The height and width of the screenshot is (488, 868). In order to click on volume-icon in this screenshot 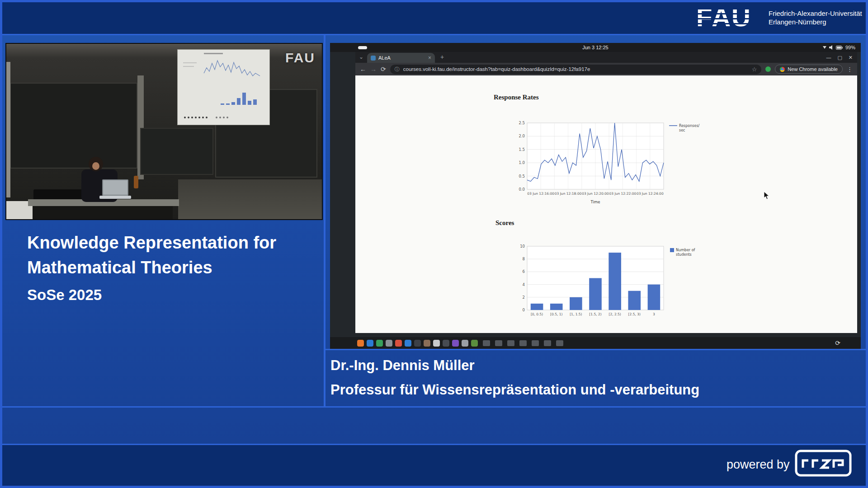, I will do `click(831, 47)`.